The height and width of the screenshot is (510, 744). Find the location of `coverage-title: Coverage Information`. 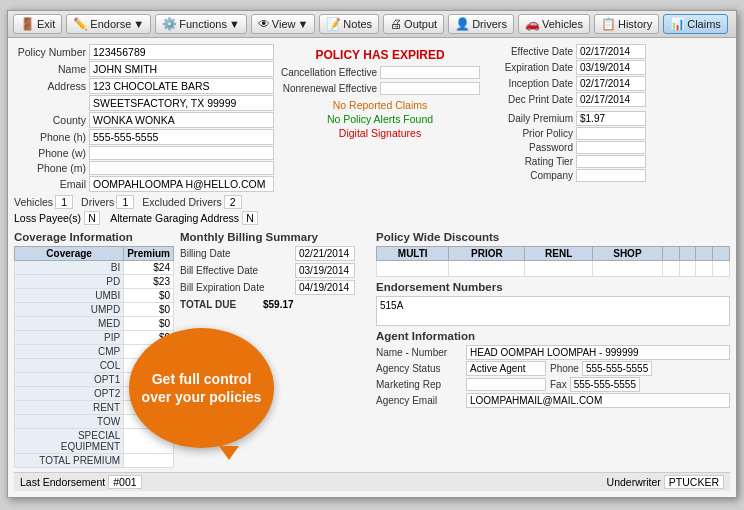

coverage-title: Coverage Information is located at coordinates (94, 237).